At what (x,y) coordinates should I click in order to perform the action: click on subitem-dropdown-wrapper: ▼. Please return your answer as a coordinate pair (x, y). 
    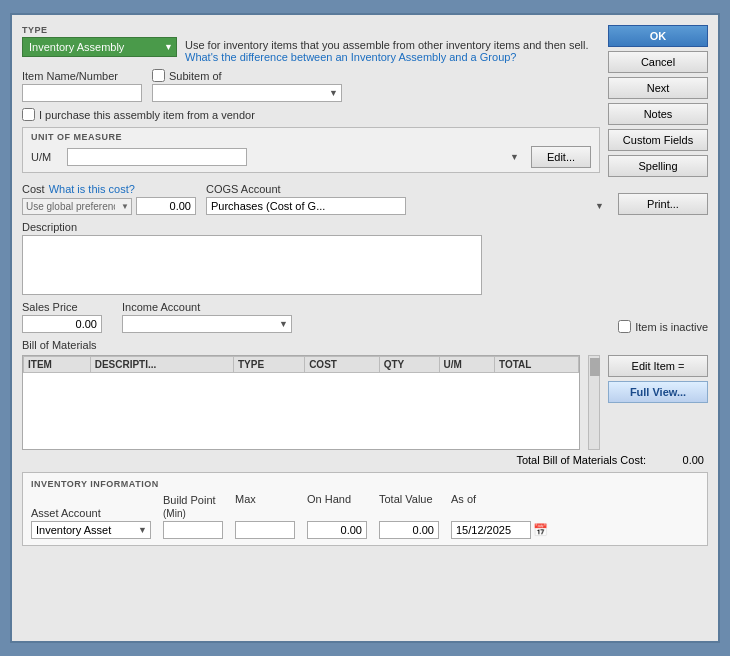
    Looking at the image, I should click on (247, 93).